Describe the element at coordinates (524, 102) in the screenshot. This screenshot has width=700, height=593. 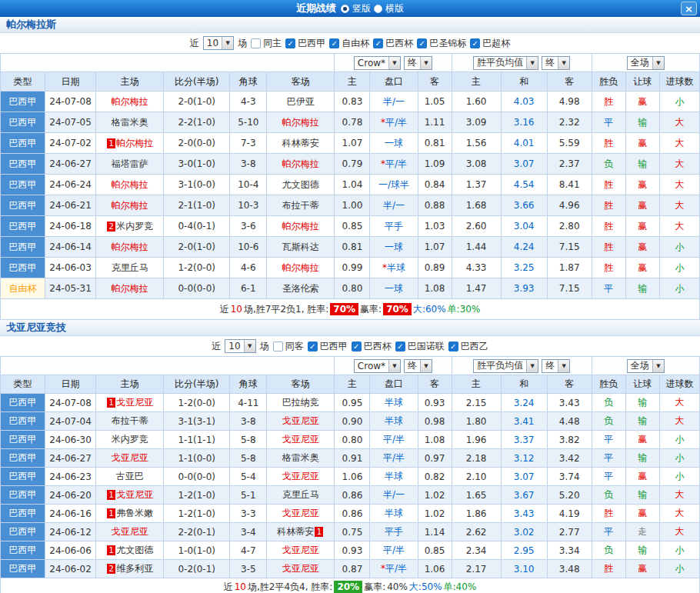
I see `euro-draw-odds: 4.03` at that location.